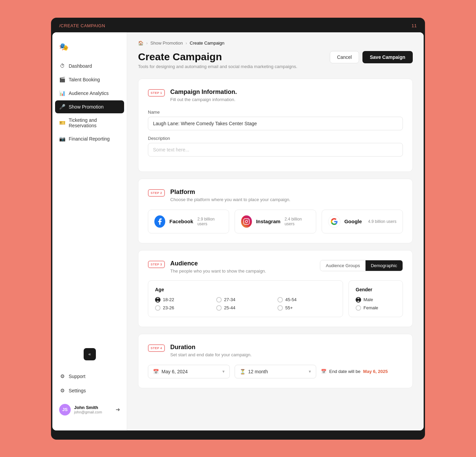 The height and width of the screenshot is (457, 476). Describe the element at coordinates (204, 99) in the screenshot. I see `step1-desc: Fill out the campaign information.` at that location.